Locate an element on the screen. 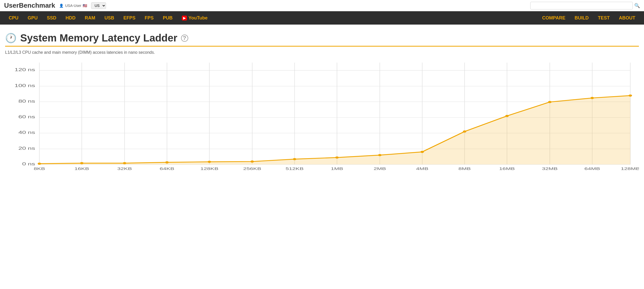 This screenshot has width=644, height=289. data-point-1mb is located at coordinates (337, 157).